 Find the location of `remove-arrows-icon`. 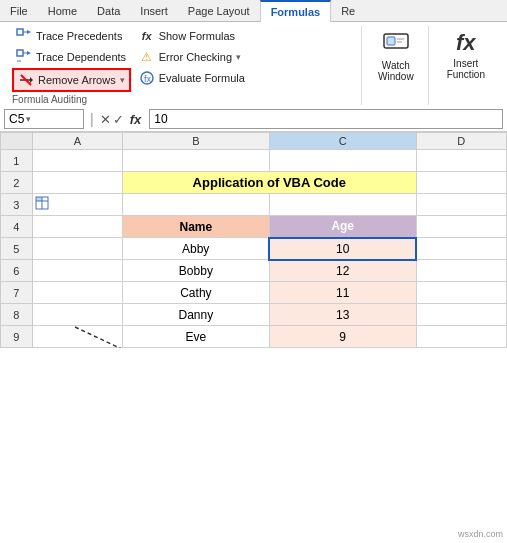

remove-arrows-icon is located at coordinates (26, 80).